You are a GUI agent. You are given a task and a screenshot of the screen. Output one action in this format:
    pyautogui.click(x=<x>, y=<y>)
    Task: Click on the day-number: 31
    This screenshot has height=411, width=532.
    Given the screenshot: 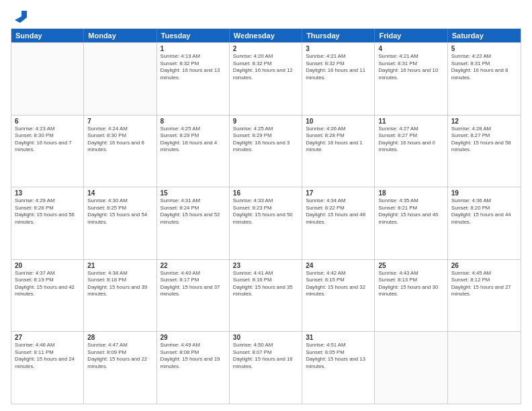 What is the action you would take?
    pyautogui.click(x=339, y=337)
    